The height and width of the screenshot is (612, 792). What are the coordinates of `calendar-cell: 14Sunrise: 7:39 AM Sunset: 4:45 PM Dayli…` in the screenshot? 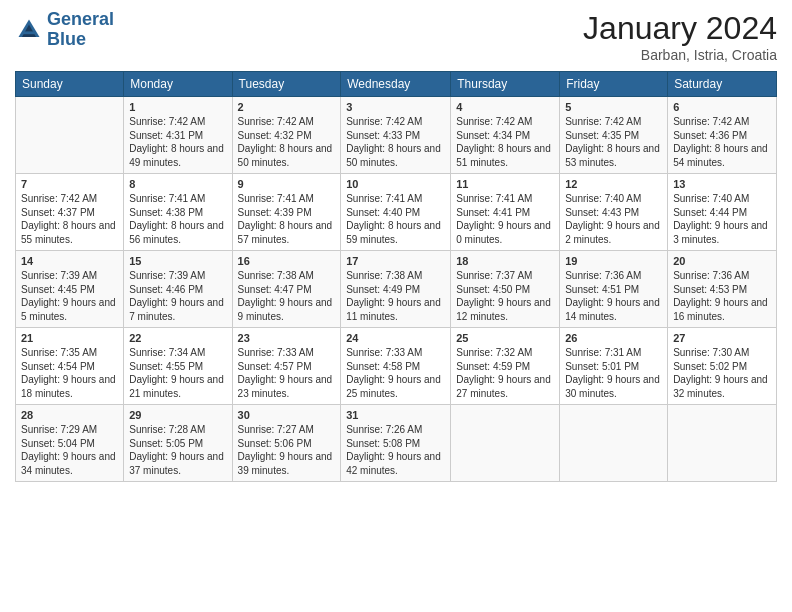 It's located at (70, 290).